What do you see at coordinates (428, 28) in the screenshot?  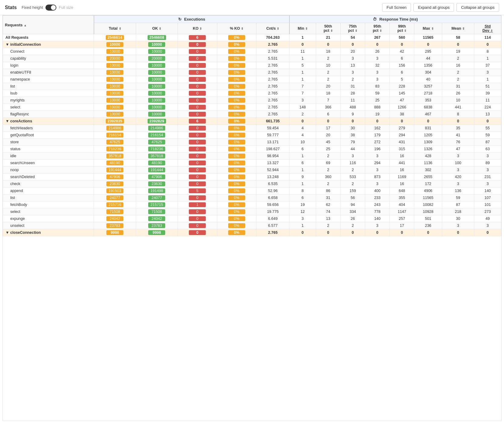 I see `th-max: Max ⇕` at bounding box center [428, 28].